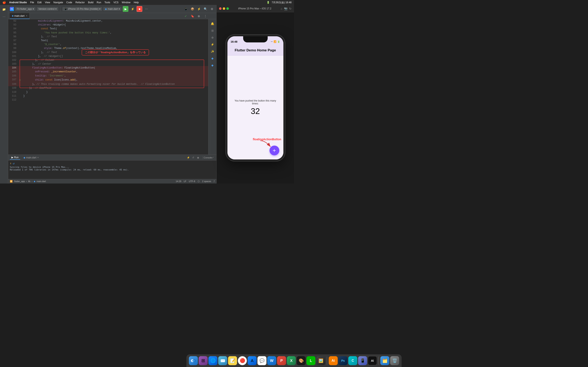 This screenshot has height=367, width=588. I want to click on line-ending: LF, so click(185, 182).